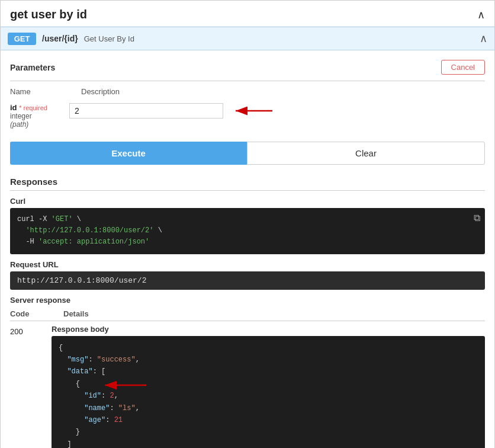 The width and height of the screenshot is (495, 448). I want to click on cancel-button: Cancel, so click(463, 68).